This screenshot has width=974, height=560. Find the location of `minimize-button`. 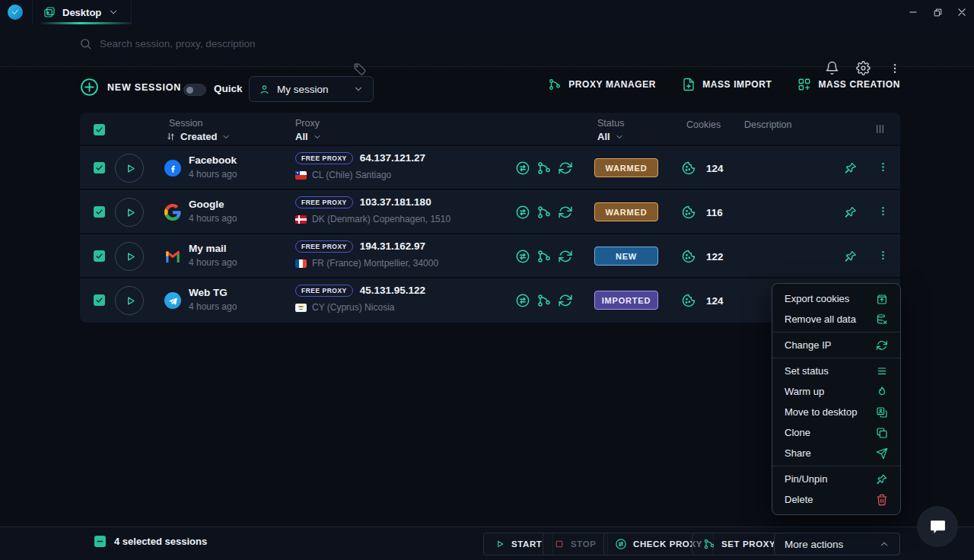

minimize-button is located at coordinates (913, 12).